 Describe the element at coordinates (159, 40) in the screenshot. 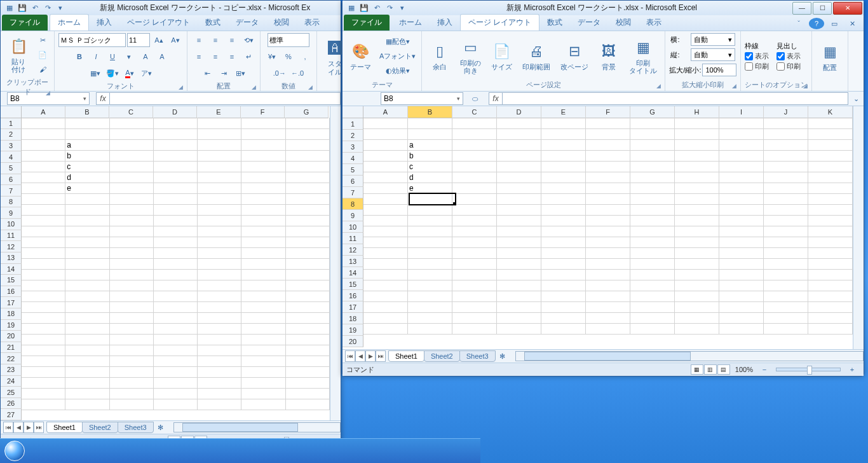

I see `grow-font-button: A▴` at that location.